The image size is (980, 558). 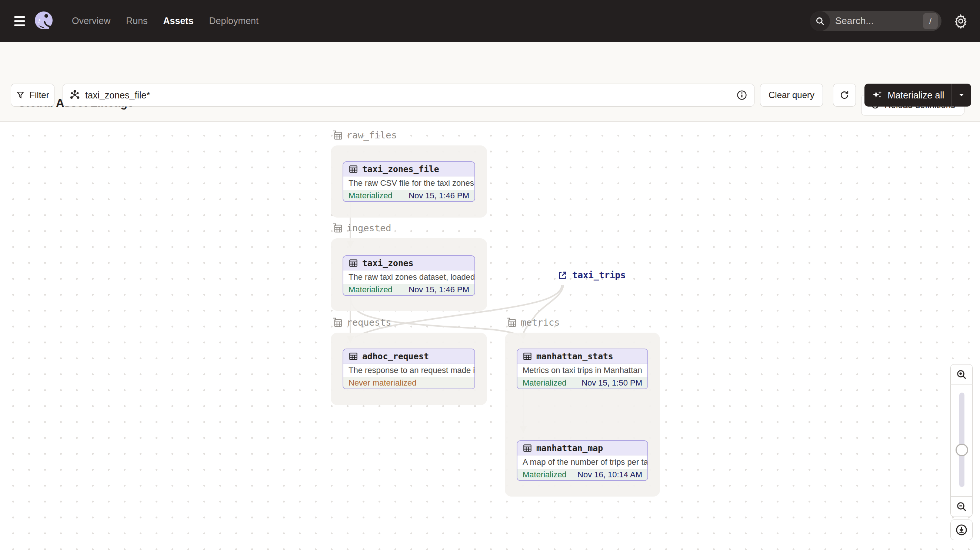 What do you see at coordinates (409, 370) in the screenshot?
I see `asset-description: The response to an request made in th...` at bounding box center [409, 370].